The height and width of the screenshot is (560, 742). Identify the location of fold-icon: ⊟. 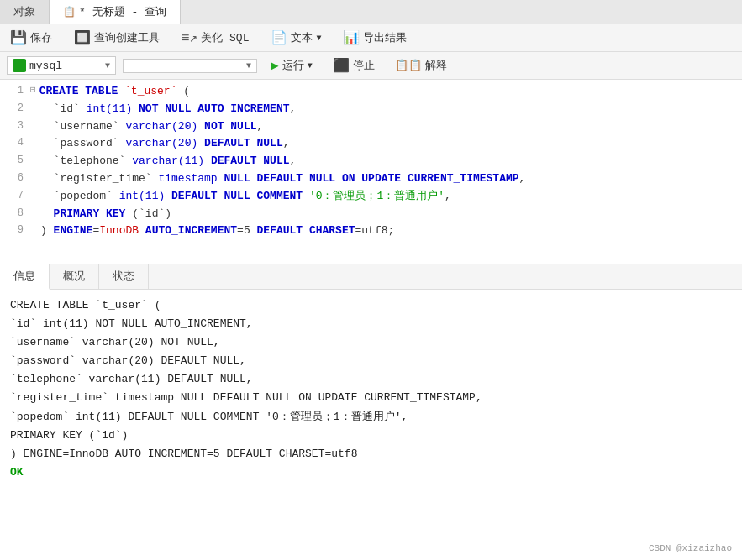
(34, 91).